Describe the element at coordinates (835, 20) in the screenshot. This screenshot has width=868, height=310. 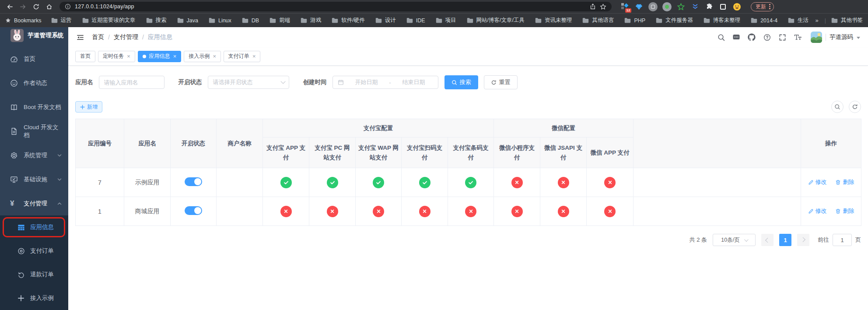
I see `folder-icon` at that location.